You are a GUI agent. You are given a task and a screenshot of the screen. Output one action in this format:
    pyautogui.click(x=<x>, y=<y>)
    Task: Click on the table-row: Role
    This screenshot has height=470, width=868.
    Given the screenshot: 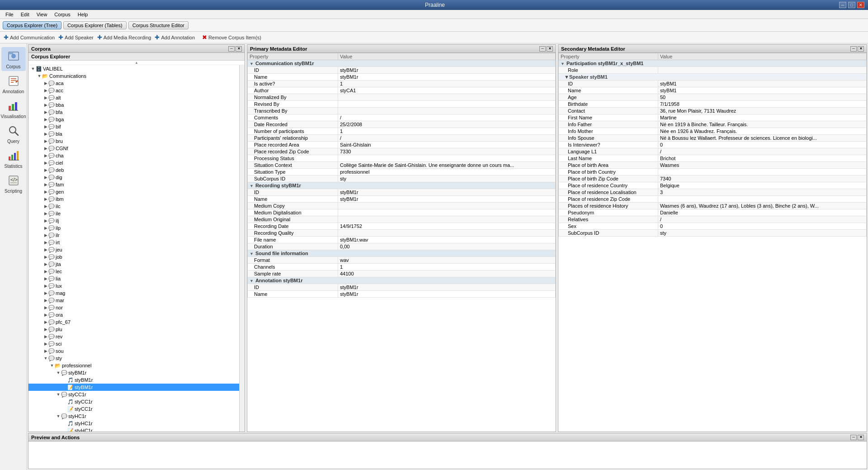 What is the action you would take?
    pyautogui.click(x=712, y=71)
    